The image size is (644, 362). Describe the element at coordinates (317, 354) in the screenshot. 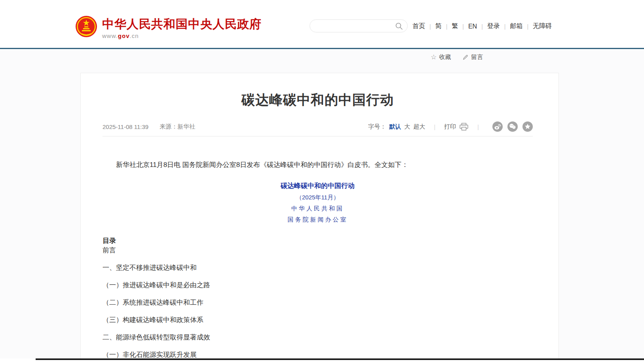

I see `toc-item-2-1: （一）非化石能源实现跃升发展` at that location.